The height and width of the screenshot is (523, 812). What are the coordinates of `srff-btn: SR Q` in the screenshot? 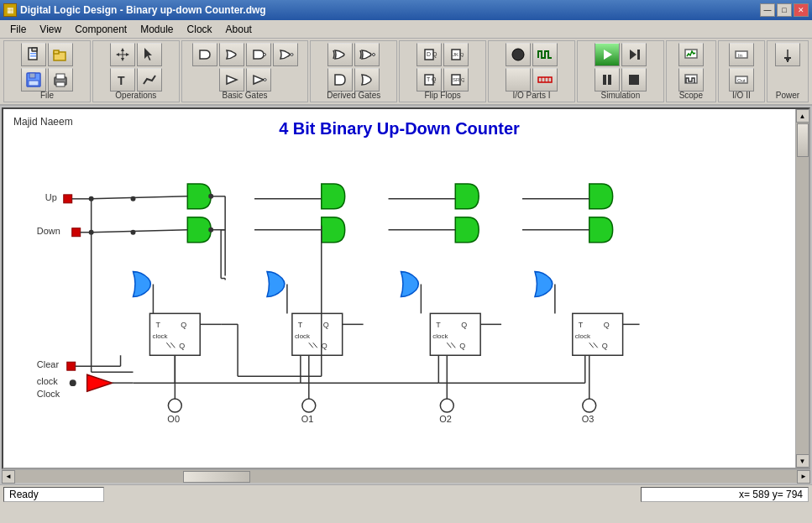 It's located at (456, 80).